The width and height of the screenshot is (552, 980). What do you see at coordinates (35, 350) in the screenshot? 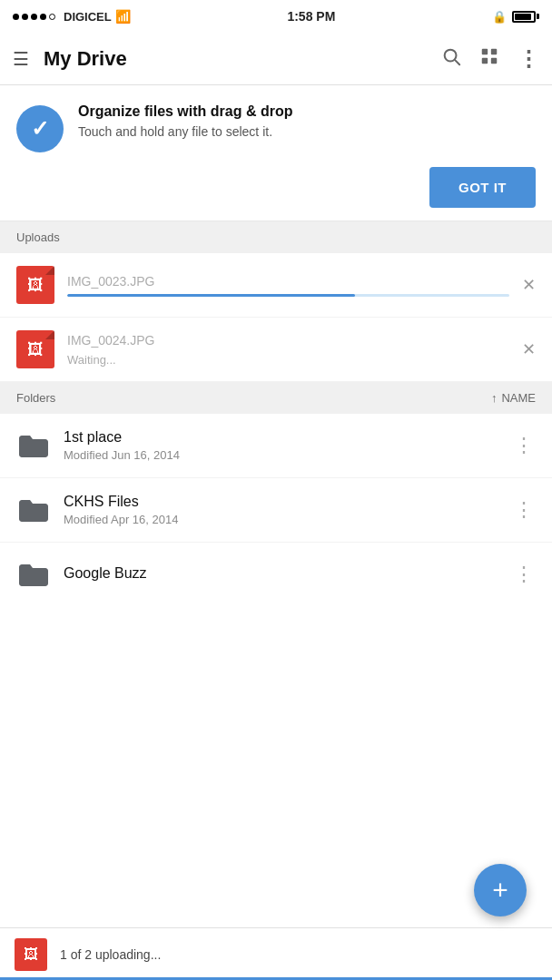
I see `image-icon-2: 🖼` at bounding box center [35, 350].